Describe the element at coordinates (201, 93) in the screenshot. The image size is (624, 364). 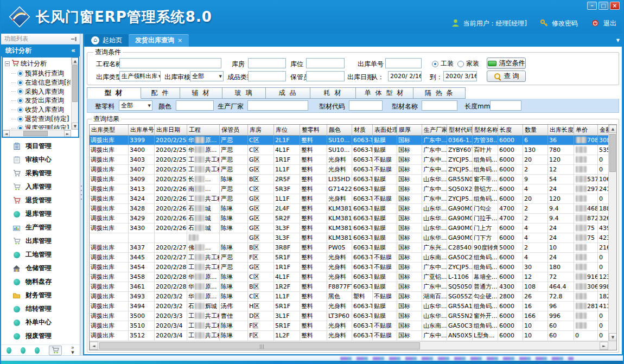
I see `material-tab-auxiliary: 辅 材` at that location.